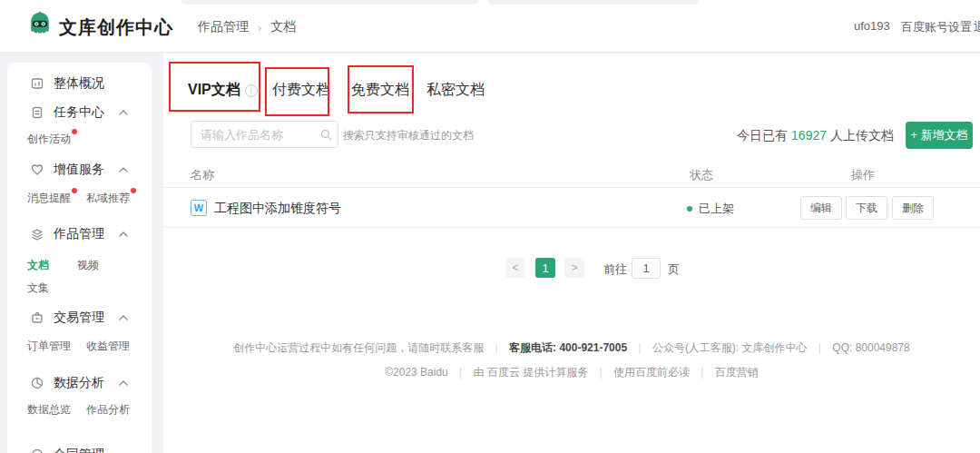  I want to click on sidebar-item-order-management: 订单管理, so click(49, 347).